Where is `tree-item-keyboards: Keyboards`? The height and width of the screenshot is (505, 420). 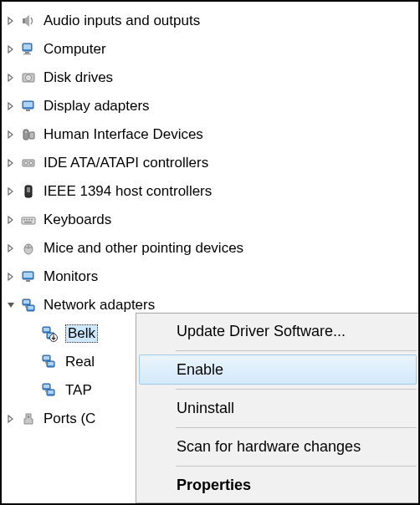
tree-item-keyboards: Keyboards is located at coordinates (212, 220).